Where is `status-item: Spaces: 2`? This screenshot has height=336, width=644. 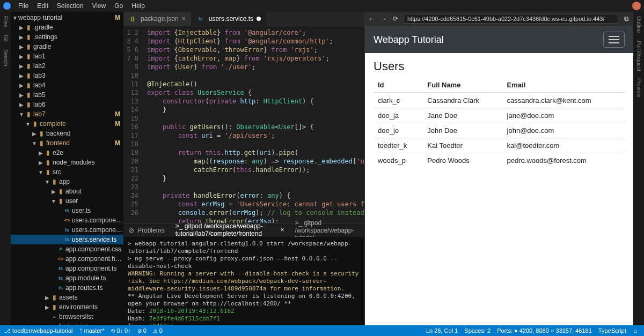
status-item: Spaces: 2 is located at coordinates (478, 331).